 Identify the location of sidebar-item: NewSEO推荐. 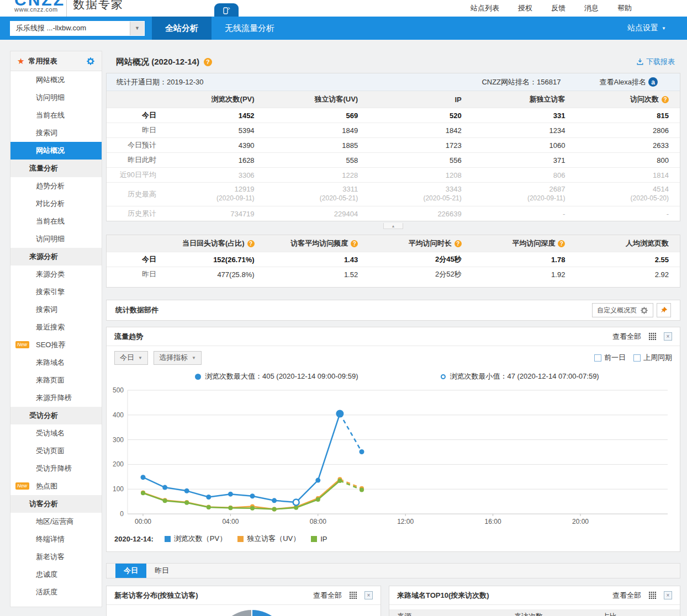
(56, 345).